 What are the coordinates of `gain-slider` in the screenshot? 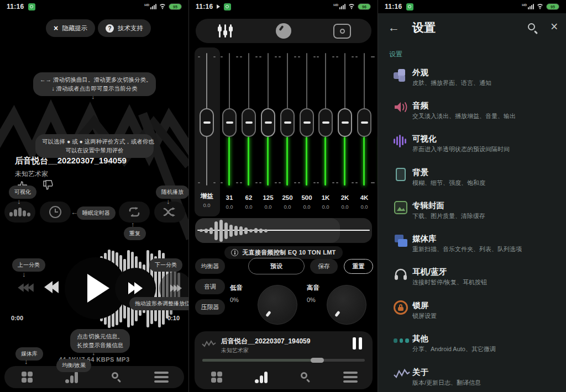 It's located at (207, 119).